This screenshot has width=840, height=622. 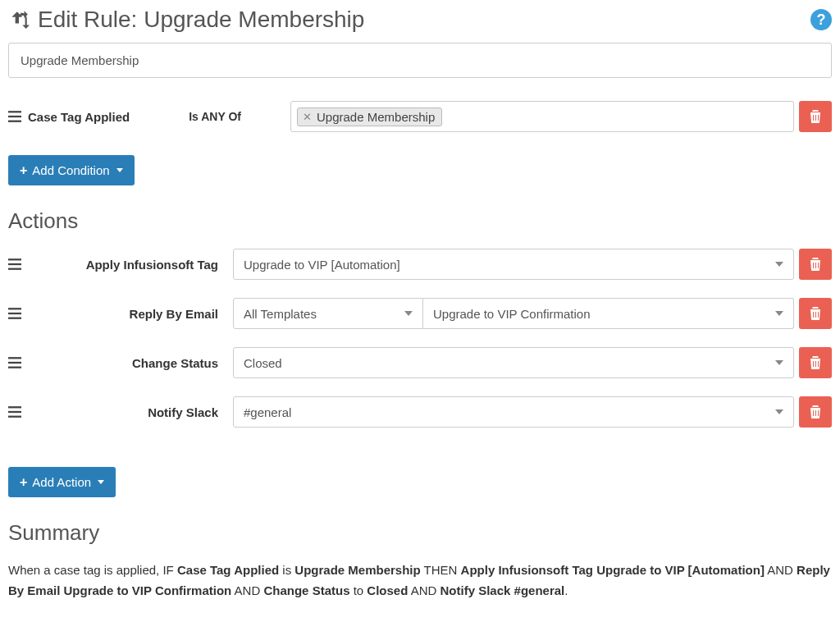 What do you see at coordinates (62, 483) in the screenshot?
I see `add-action-label: Add Action` at bounding box center [62, 483].